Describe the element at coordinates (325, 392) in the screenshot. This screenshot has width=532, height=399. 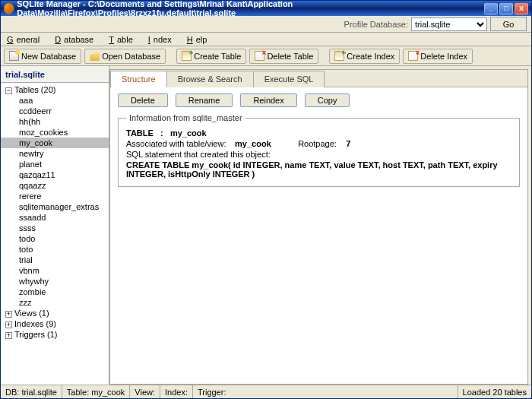
I see `status-trigger: Trigger:` at that location.